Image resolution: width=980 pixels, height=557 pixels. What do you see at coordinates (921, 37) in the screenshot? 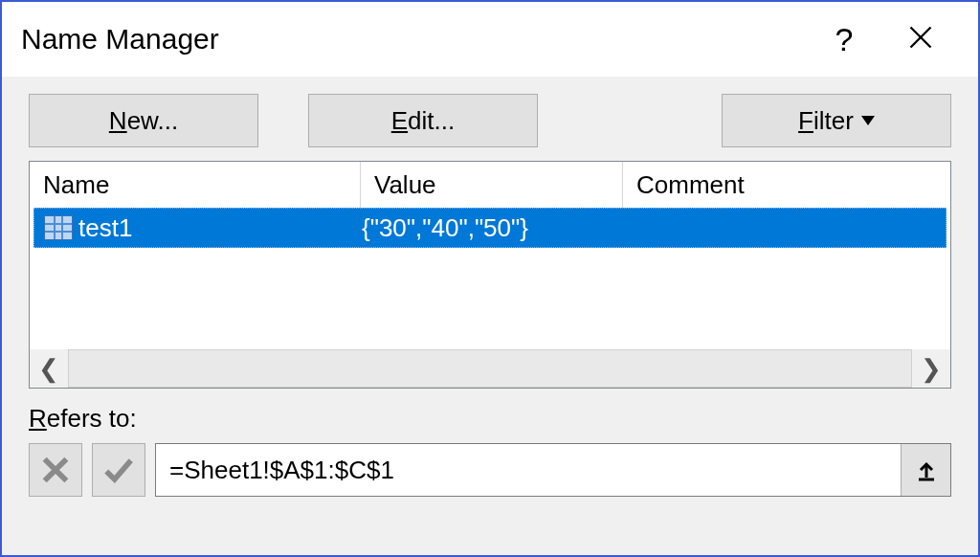
I see `close-icon` at bounding box center [921, 37].